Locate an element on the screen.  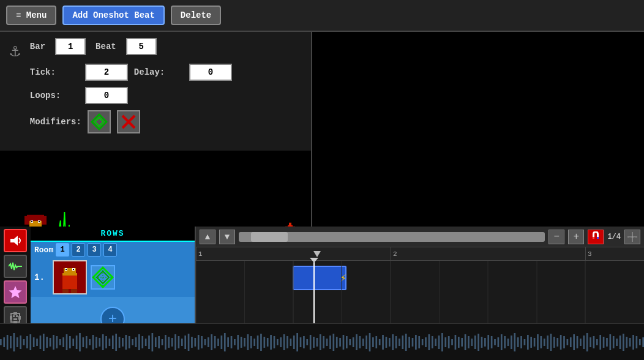
beat-value: 5 is located at coordinates (141, 47).